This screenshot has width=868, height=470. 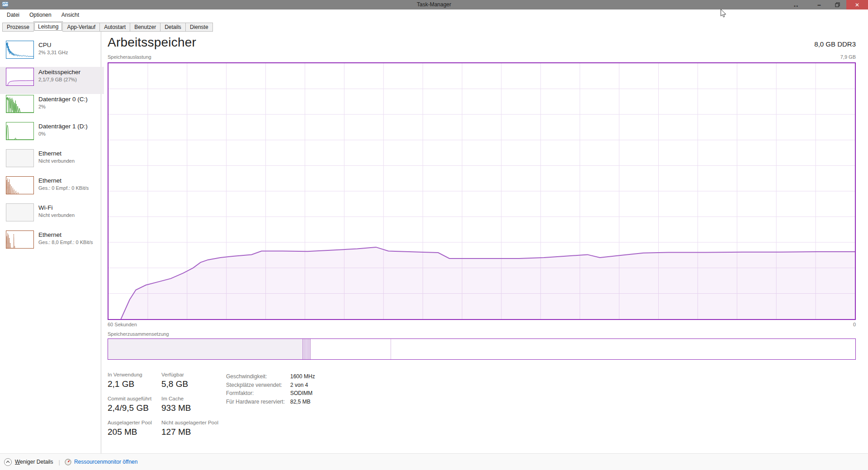 What do you see at coordinates (68, 462) in the screenshot?
I see `resource-monitor-icon` at bounding box center [68, 462].